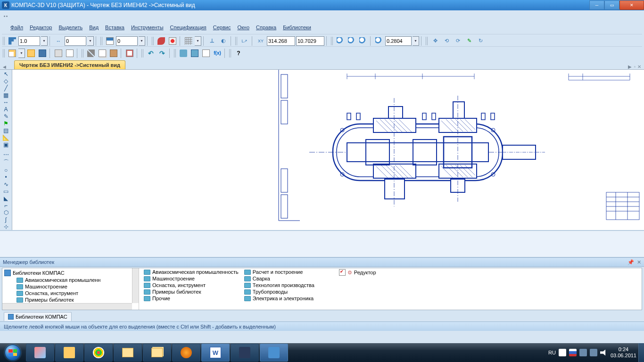  Describe the element at coordinates (239, 53) in the screenshot. I see `help-button: ?` at that location.